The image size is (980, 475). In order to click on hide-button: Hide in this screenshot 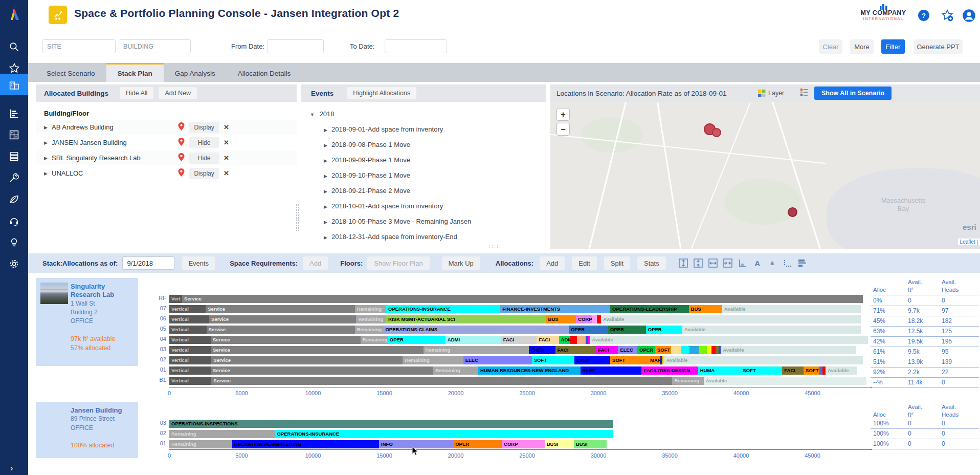, I will do `click(204, 143)`.